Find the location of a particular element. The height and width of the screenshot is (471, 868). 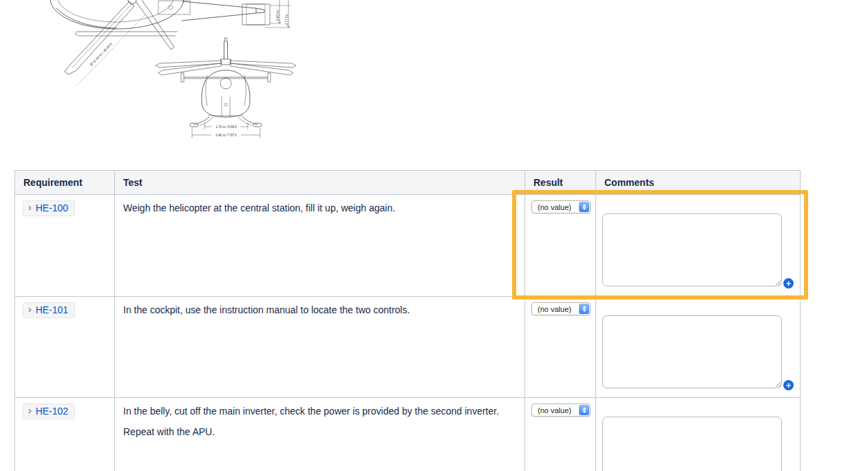

rotor-diameter-label: Ø 11.00 m / 36.09 ft is located at coordinates (100, 54).